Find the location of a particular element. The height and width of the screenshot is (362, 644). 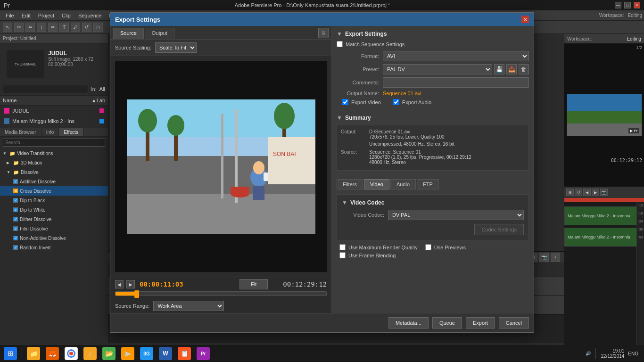

scrubber-track is located at coordinates (221, 294).